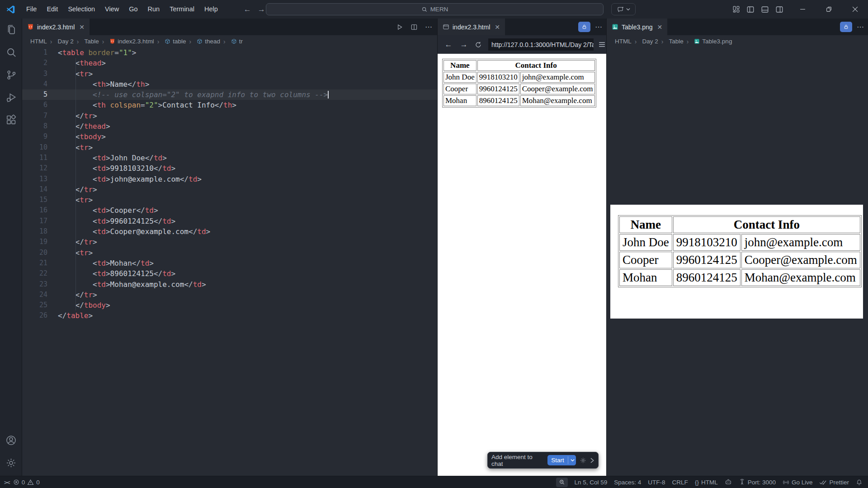  Describe the element at coordinates (230, 63) in the screenshot. I see `code-line-2: 2 <thead>` at that location.